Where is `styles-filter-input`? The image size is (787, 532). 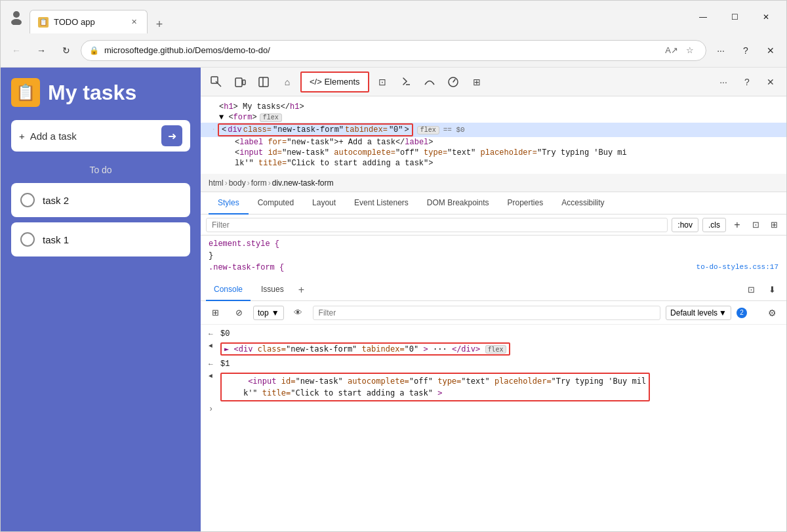 styles-filter-input is located at coordinates (437, 225).